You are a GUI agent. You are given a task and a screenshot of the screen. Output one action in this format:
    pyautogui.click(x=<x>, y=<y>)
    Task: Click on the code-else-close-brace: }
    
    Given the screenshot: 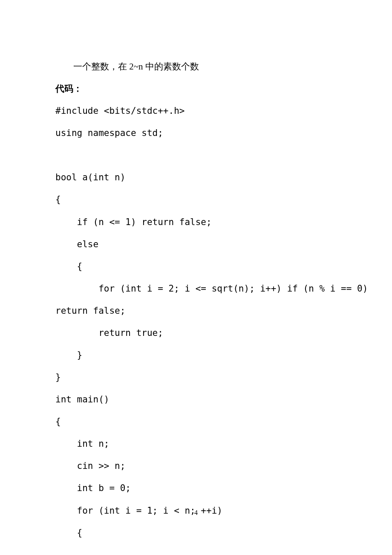 What is the action you would take?
    pyautogui.click(x=196, y=355)
    